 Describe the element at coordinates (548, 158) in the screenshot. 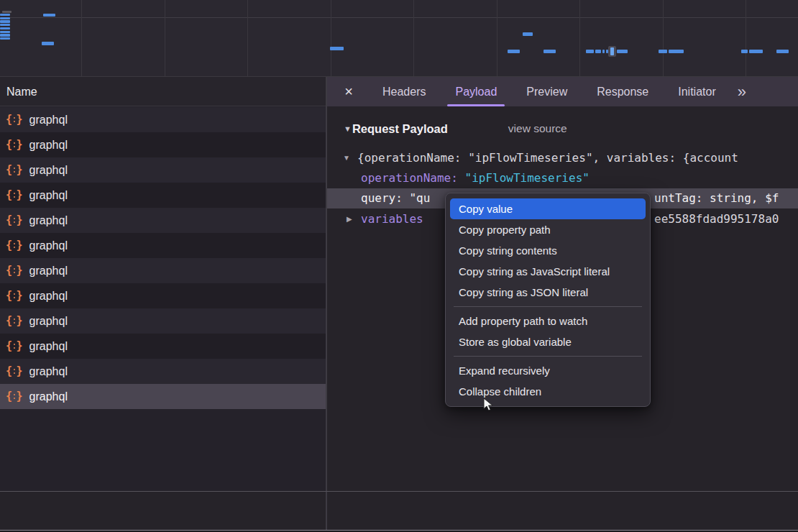

I see `payload-preview-text: {operationName: "ipFlowTimeseries", vari…` at that location.